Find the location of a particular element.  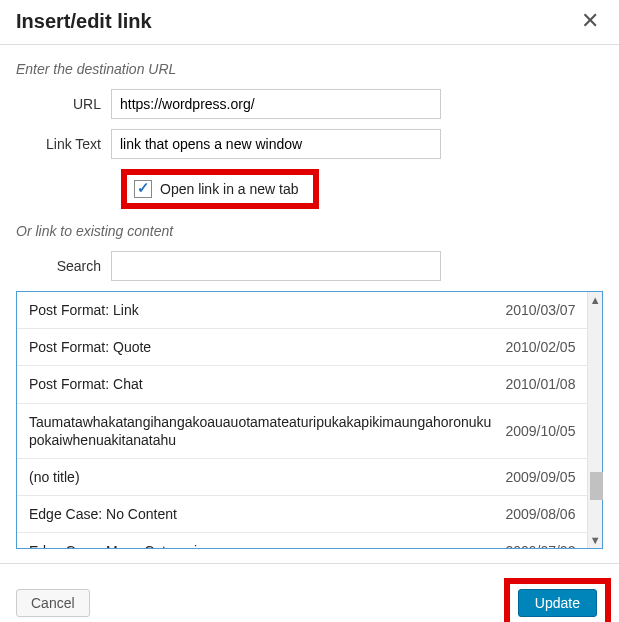

scroll-up-icon: ▲ is located at coordinates (596, 300).